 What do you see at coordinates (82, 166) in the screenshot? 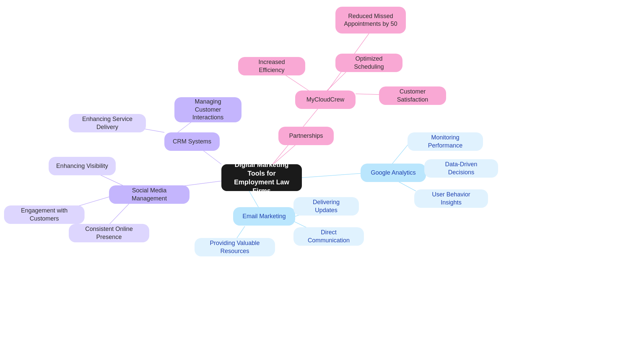
I see `enhancing-visibility-node: Enhancing Visibility` at bounding box center [82, 166].